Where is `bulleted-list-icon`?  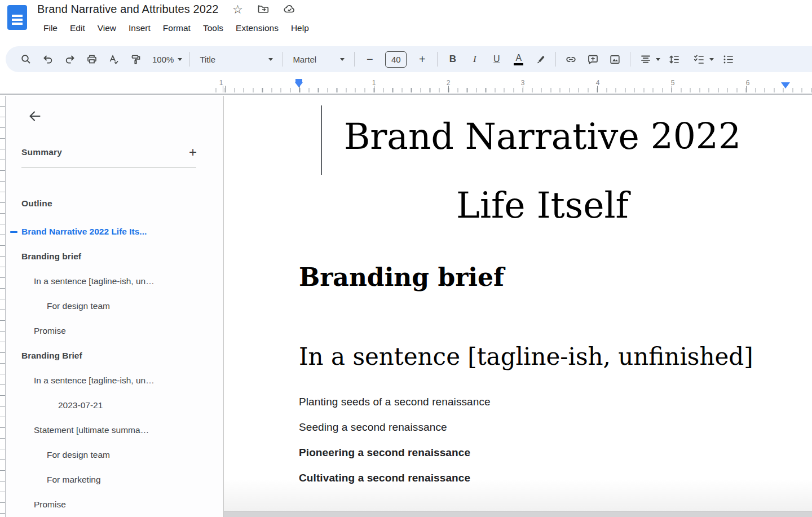
bulleted-list-icon is located at coordinates (728, 59).